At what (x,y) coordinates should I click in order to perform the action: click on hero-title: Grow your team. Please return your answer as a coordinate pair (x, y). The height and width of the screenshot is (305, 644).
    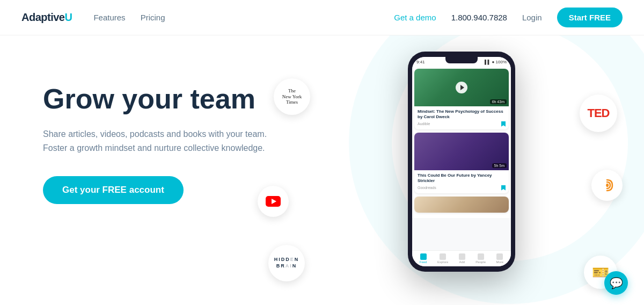
    Looking at the image, I should click on (172, 99).